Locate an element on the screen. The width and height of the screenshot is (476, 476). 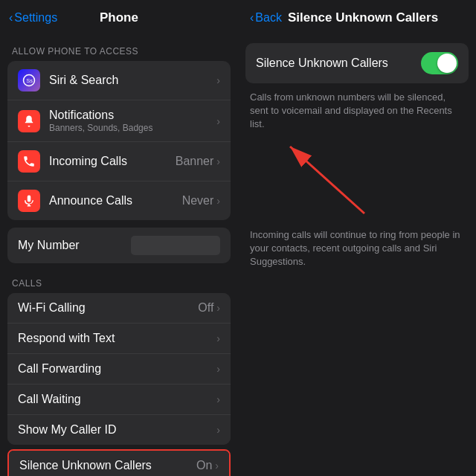
announce-calls-label: Announce Calls is located at coordinates (116, 201).